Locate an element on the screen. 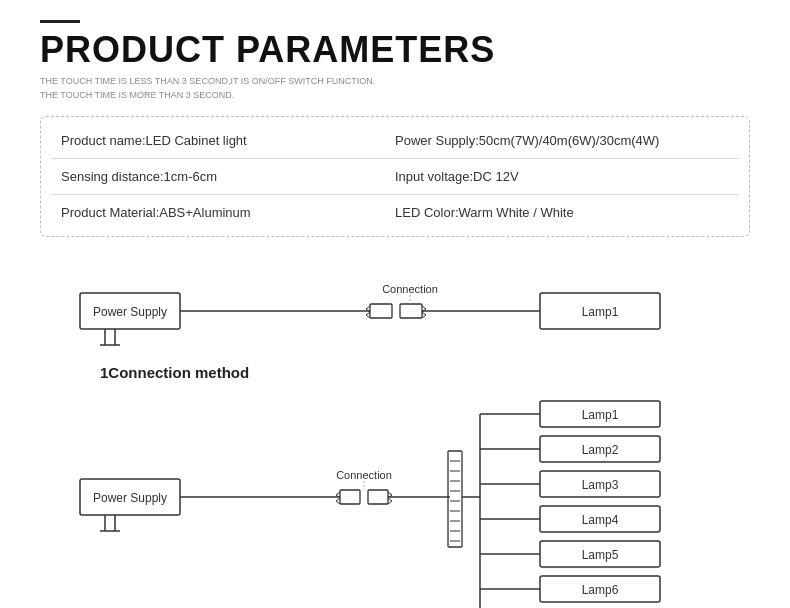 The width and height of the screenshot is (790, 608). params-cell-2-left: Sensing distance:1cm-6cm is located at coordinates (228, 176).